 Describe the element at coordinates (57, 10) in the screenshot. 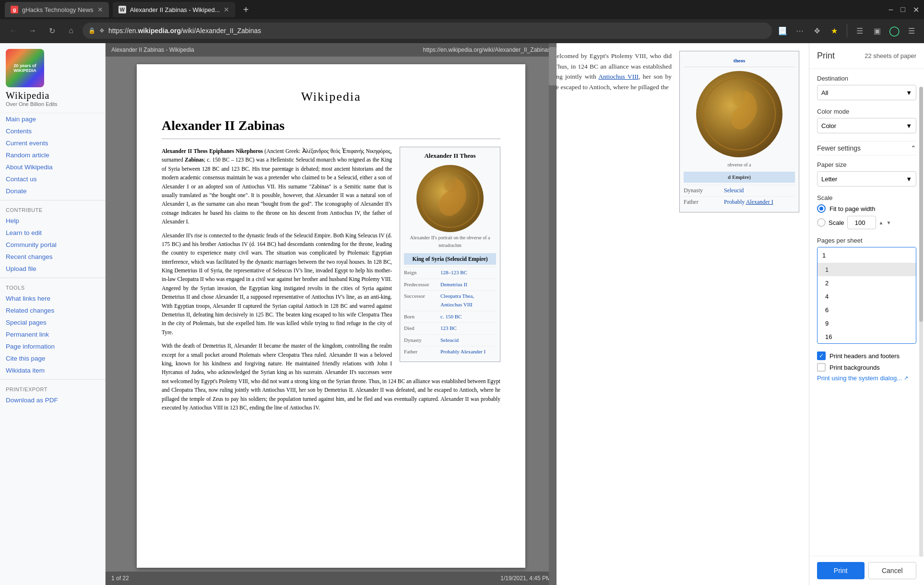

I see `tab-ghacks: g gHacks Technology News ✕` at that location.